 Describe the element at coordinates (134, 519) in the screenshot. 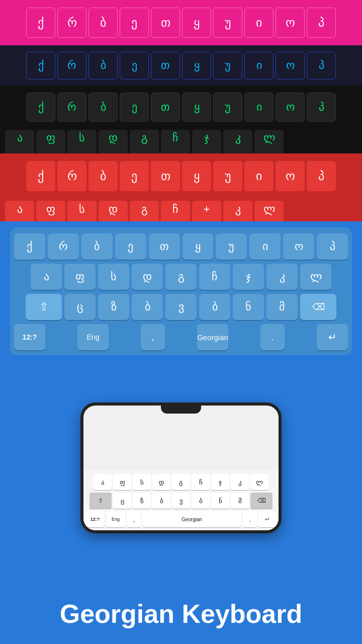

I see `phone-comma: ,` at that location.